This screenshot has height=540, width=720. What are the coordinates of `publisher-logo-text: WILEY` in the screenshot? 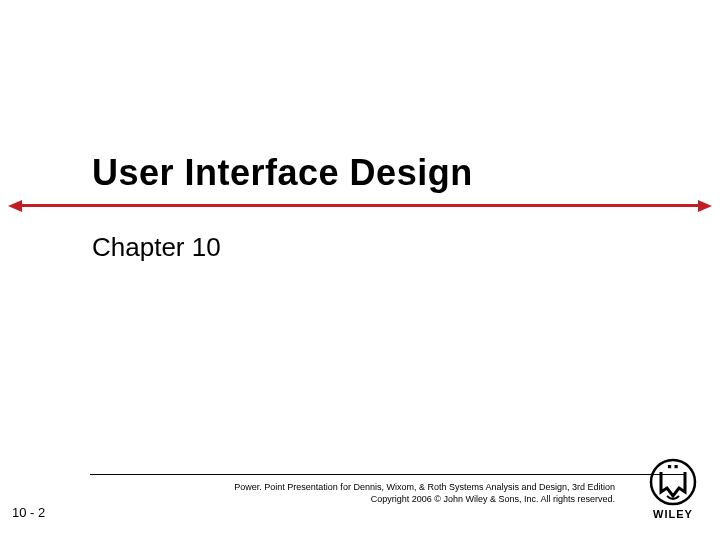 It's located at (673, 514).